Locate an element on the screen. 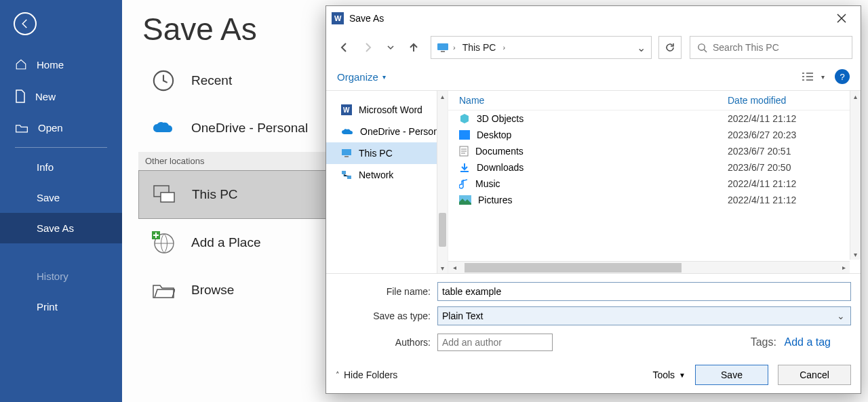 This screenshot has height=402, width=868. address-bar: › This PC › ⌄ is located at coordinates (541, 47).